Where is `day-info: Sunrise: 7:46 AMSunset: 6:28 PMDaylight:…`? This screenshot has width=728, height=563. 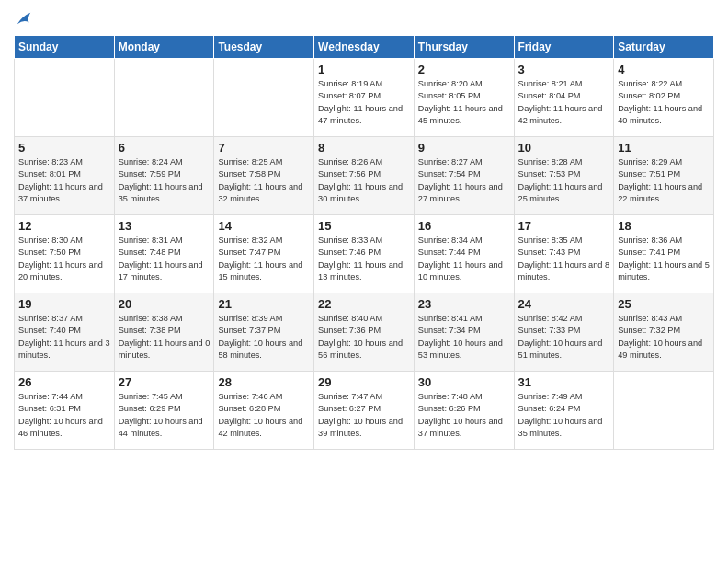
day-info: Sunrise: 7:46 AMSunset: 6:28 PMDaylight:… is located at coordinates (264, 416).